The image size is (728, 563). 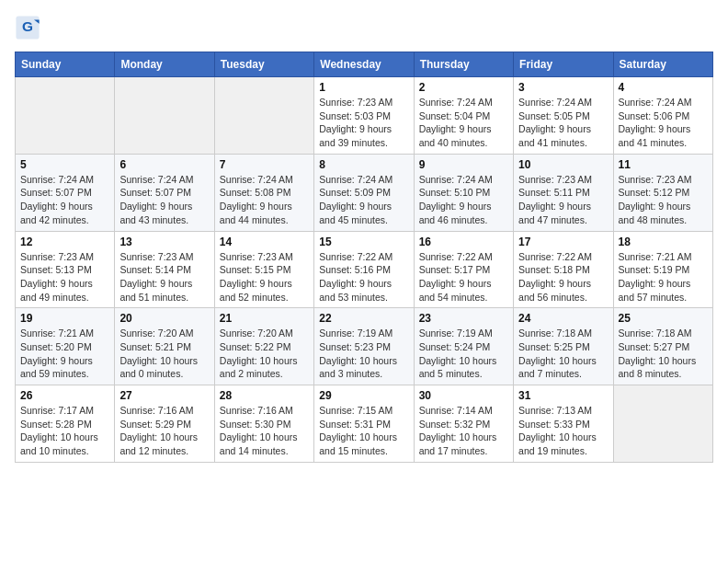 What do you see at coordinates (664, 353) in the screenshot?
I see `day-detail: Sunrise: 7:18 AM Sunset: 5:27 PM Dayligh…` at bounding box center [664, 353].